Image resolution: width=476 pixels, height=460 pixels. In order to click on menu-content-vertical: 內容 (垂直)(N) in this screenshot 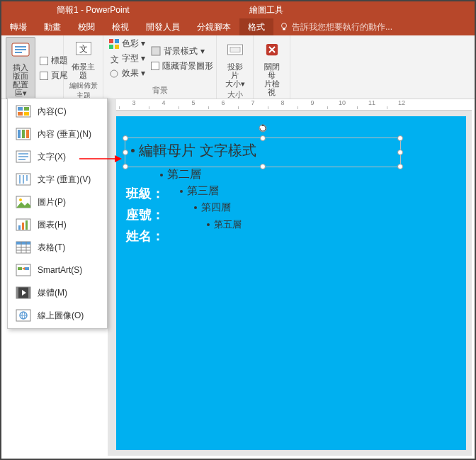, I will do `click(57, 134)`.